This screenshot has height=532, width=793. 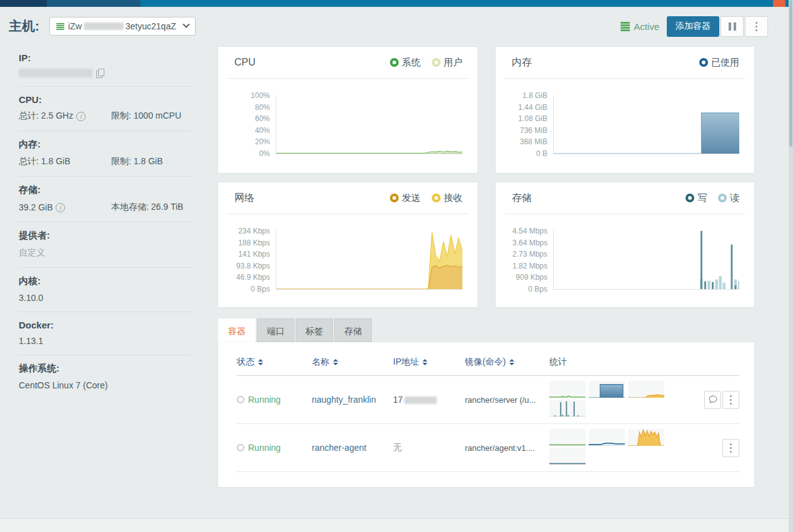 I want to click on y-axis-labels: 100%80%60%40%20%0%, so click(x=251, y=125).